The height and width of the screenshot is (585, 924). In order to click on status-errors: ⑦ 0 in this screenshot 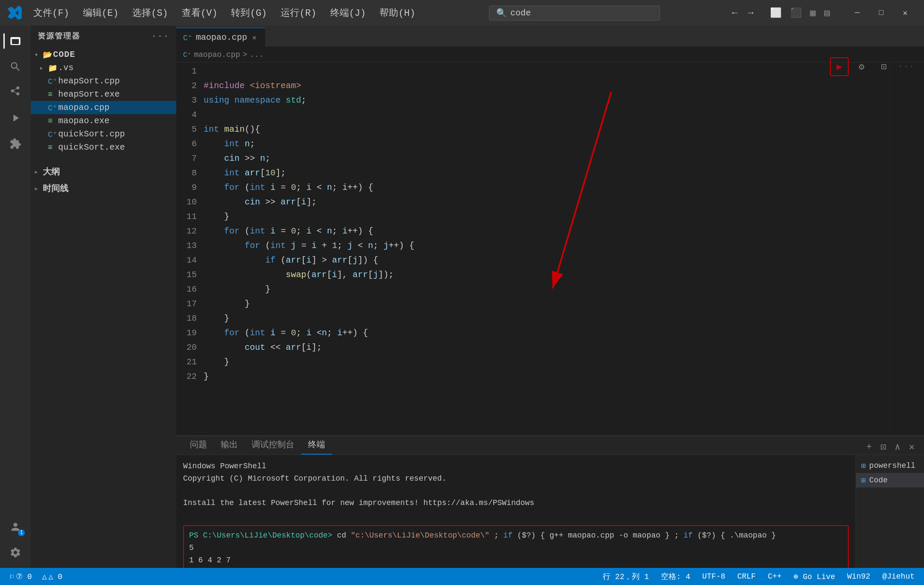, I will do `click(24, 576)`.